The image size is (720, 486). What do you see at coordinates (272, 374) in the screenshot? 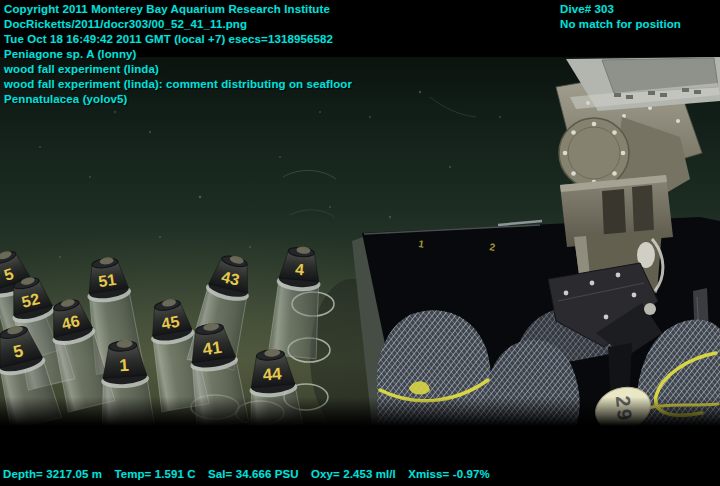
I see `push-core-label: 44` at bounding box center [272, 374].